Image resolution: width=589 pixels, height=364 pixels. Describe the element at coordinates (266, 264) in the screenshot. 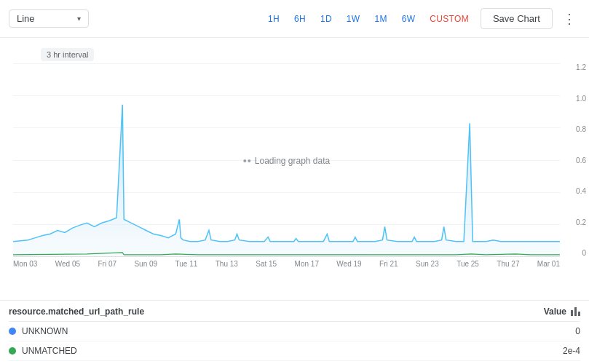

I see `x-label-sat15: Sat 15` at that location.